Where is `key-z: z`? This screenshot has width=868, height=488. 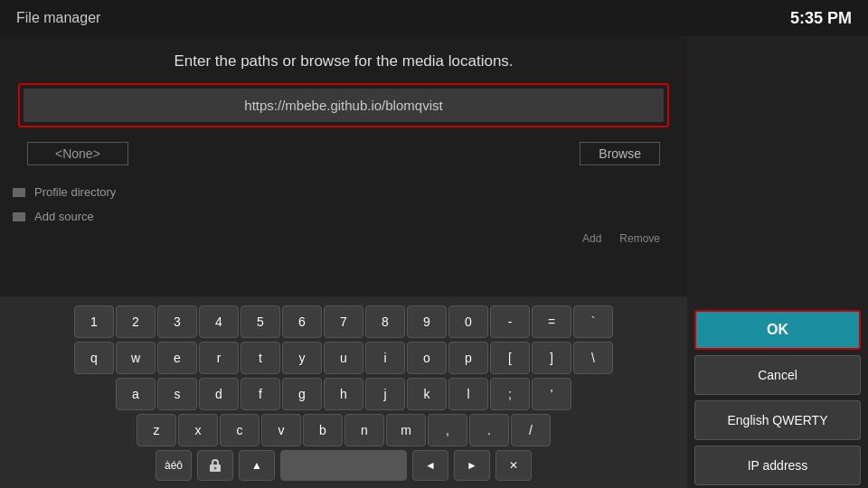
key-z: z is located at coordinates (156, 430).